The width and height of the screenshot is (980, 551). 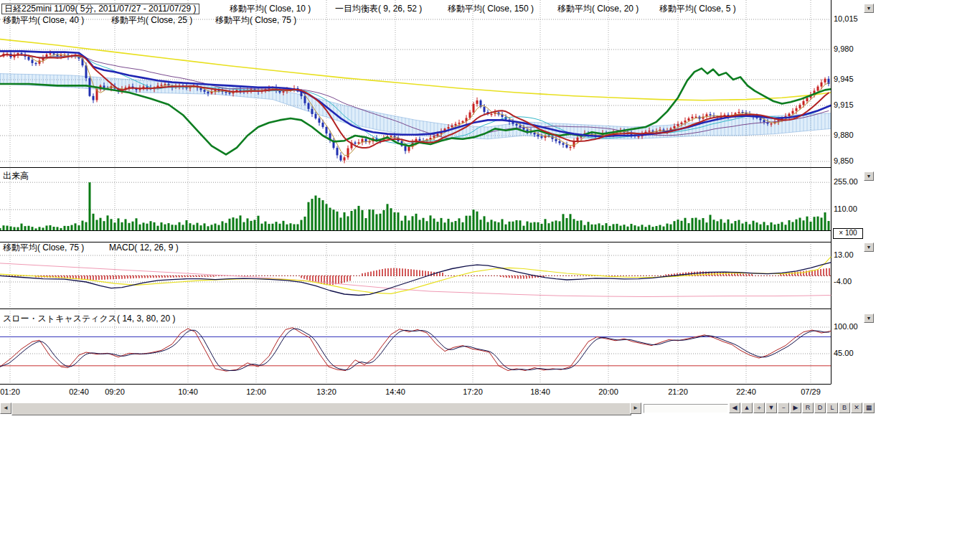 What do you see at coordinates (844, 408) in the screenshot?
I see `toolbar-button-b-icon: B` at bounding box center [844, 408].